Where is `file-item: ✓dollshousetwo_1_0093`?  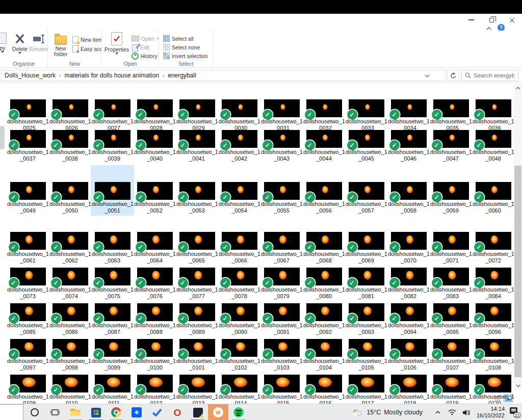 file-item: ✓dollshousetwo_1_0093 is located at coordinates (366, 319).